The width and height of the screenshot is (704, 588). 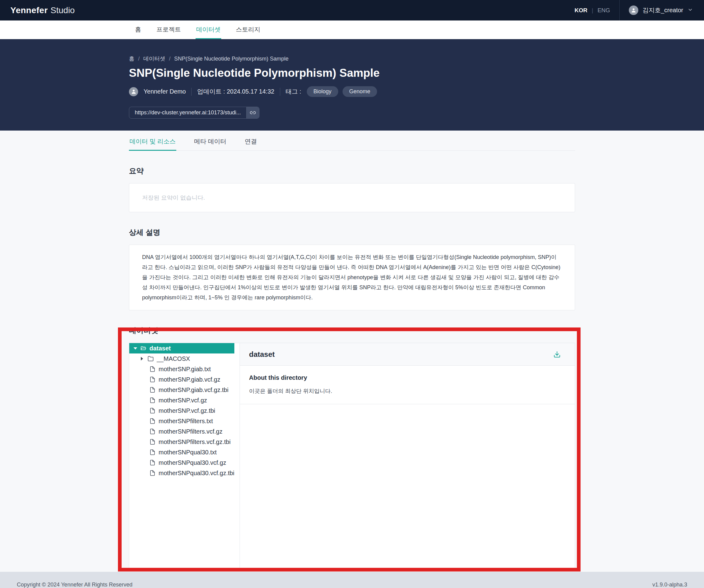 I want to click on nav-tab-label: 데이터셋, so click(x=209, y=30).